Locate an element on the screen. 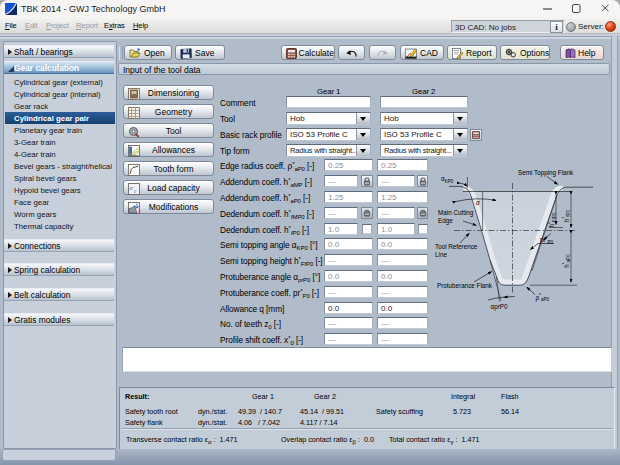  svg-text: h*fP0 is located at coordinates (566, 216).